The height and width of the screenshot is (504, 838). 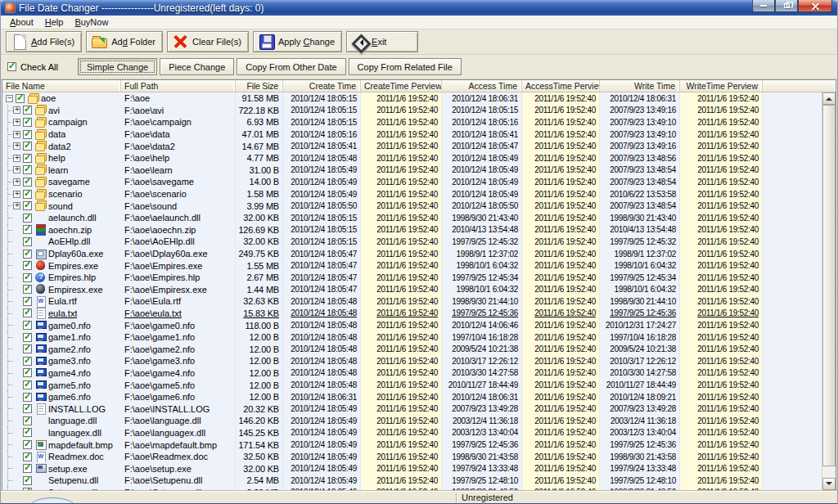 What do you see at coordinates (405, 67) in the screenshot?
I see `tab-copy-from-related-file: Copy From Related File` at bounding box center [405, 67].